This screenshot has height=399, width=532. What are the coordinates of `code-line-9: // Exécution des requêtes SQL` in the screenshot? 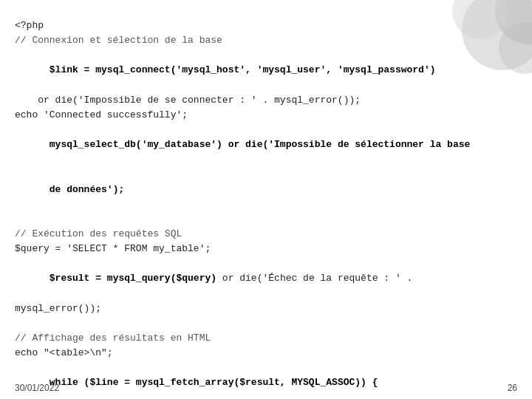 It's located at (262, 234).